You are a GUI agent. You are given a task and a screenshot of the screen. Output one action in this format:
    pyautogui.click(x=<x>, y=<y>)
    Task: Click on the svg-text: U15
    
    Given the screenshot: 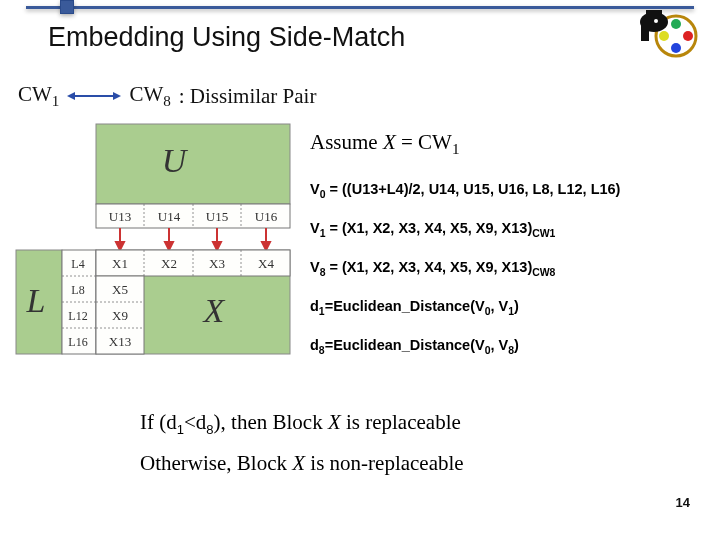 What is the action you would take?
    pyautogui.click(x=217, y=216)
    